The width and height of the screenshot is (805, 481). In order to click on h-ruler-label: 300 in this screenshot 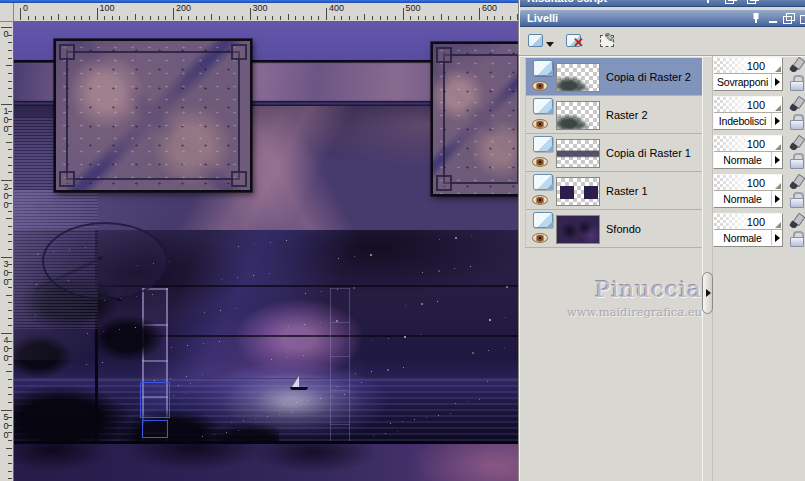, I will do `click(260, 8)`.